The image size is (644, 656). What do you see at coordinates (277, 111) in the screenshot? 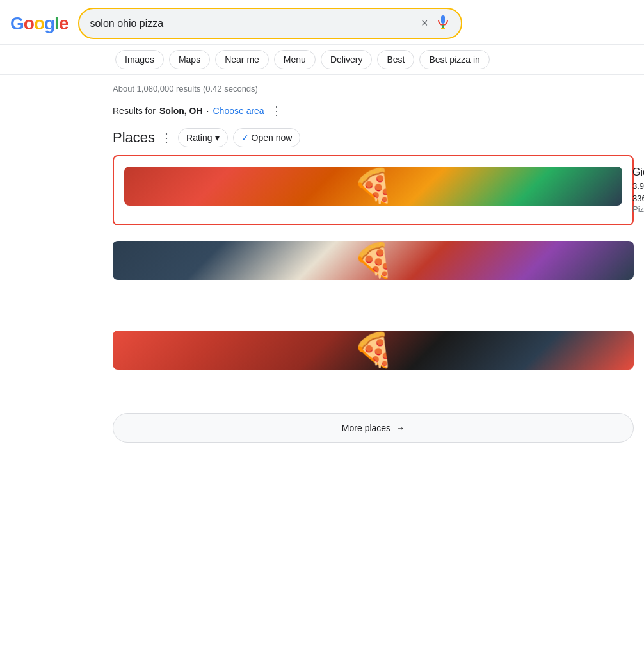
I see `more-options-button: ⋮` at bounding box center [277, 111].